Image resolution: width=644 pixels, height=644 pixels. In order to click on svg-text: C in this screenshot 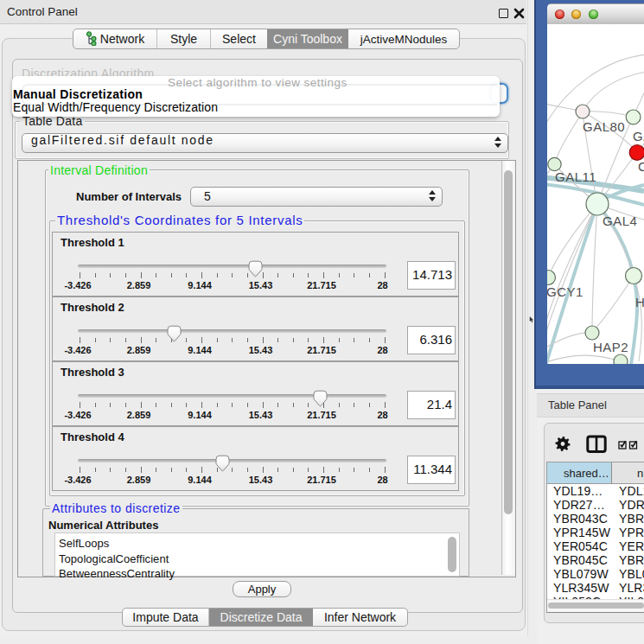, I will do `click(641, 166)`.